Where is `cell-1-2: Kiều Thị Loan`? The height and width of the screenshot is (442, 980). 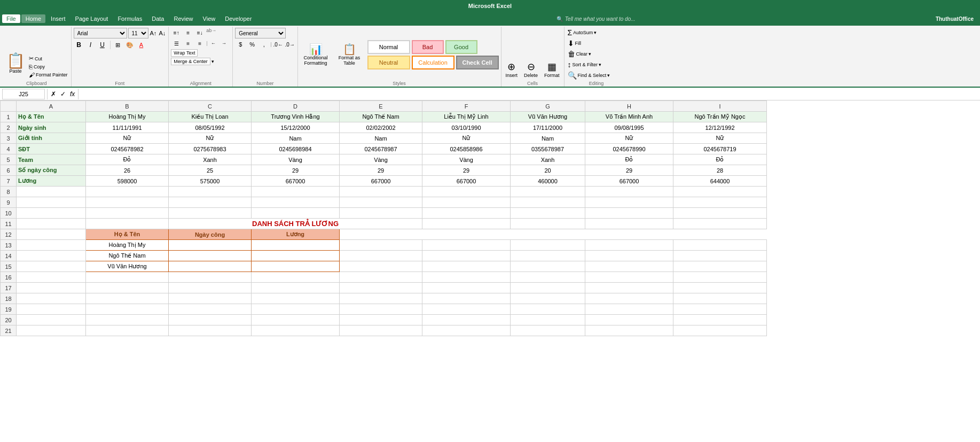
cell-1-2: Kiều Thị Loan is located at coordinates (210, 117).